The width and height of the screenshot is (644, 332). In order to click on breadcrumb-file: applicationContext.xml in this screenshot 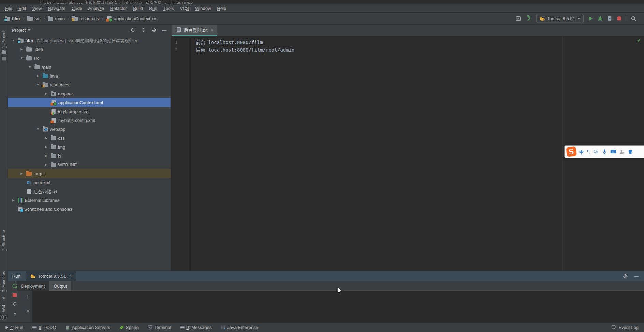, I will do `click(132, 18)`.